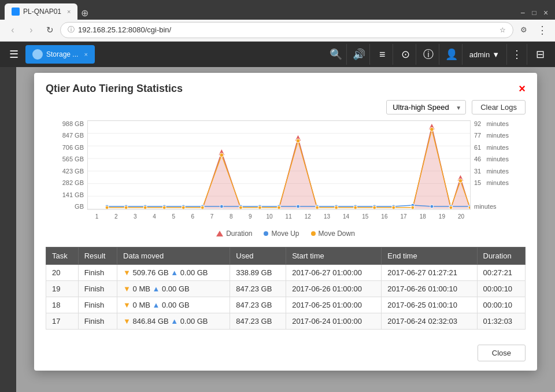 The height and width of the screenshot is (392, 555). I want to click on cell-task-17: 17, so click(62, 321).